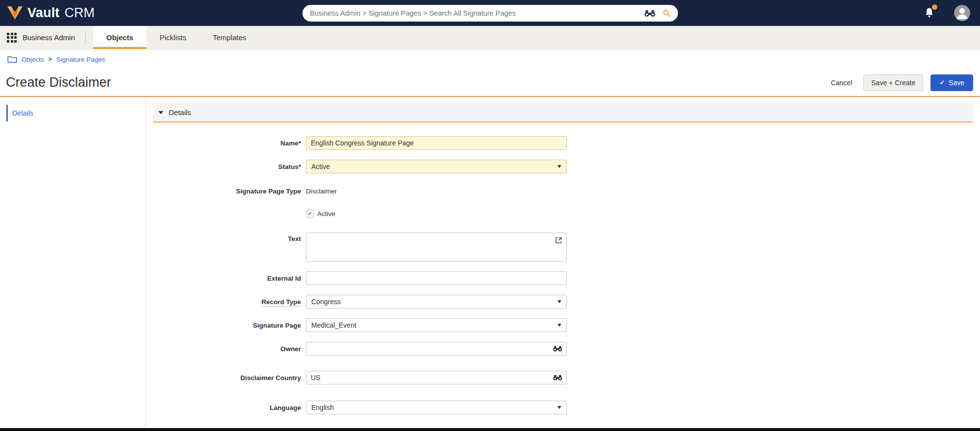 This screenshot has width=980, height=431. I want to click on section-sidebar: Details, so click(73, 263).